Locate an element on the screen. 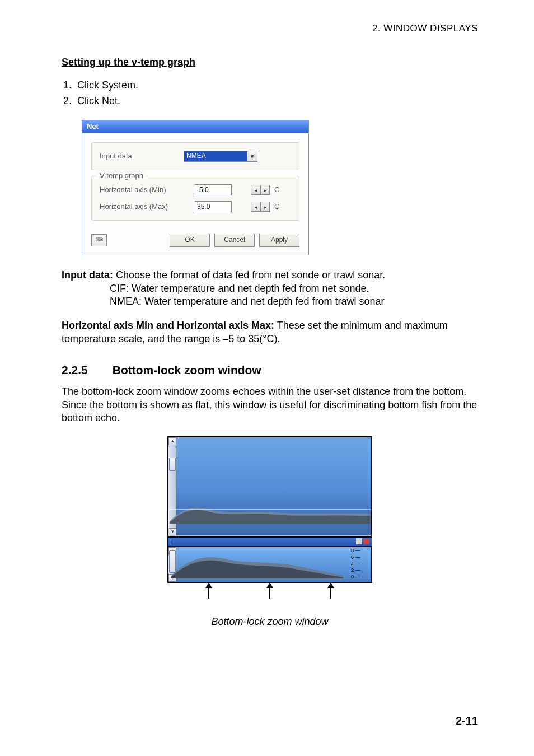 This screenshot has height=756, width=534. tick-label: 6 is located at coordinates (360, 558).